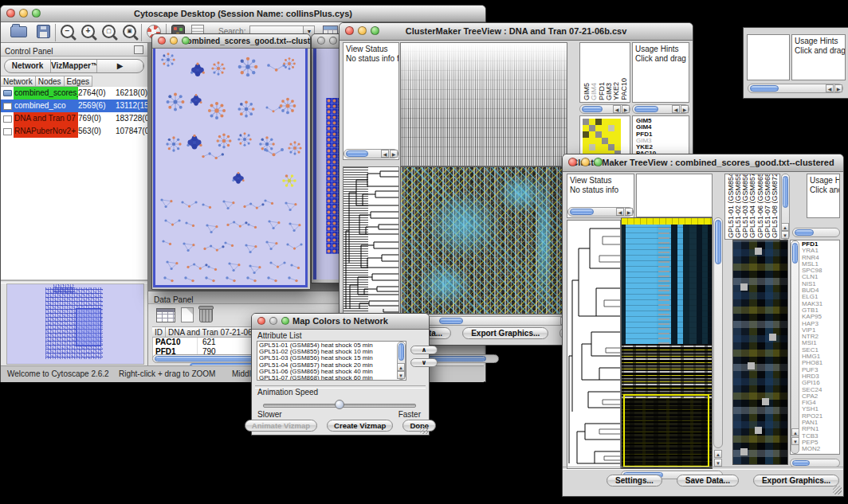  I want to click on network-table-header-cell: Edges, so click(78, 81).